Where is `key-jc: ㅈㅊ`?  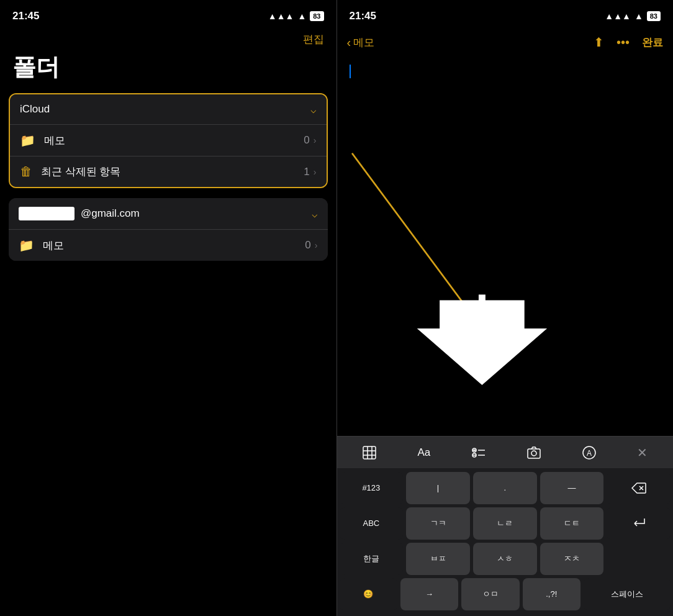 key-jc: ㅈㅊ is located at coordinates (572, 559).